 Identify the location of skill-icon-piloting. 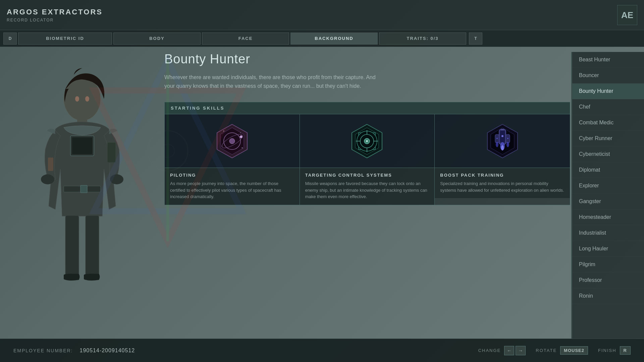
(232, 141).